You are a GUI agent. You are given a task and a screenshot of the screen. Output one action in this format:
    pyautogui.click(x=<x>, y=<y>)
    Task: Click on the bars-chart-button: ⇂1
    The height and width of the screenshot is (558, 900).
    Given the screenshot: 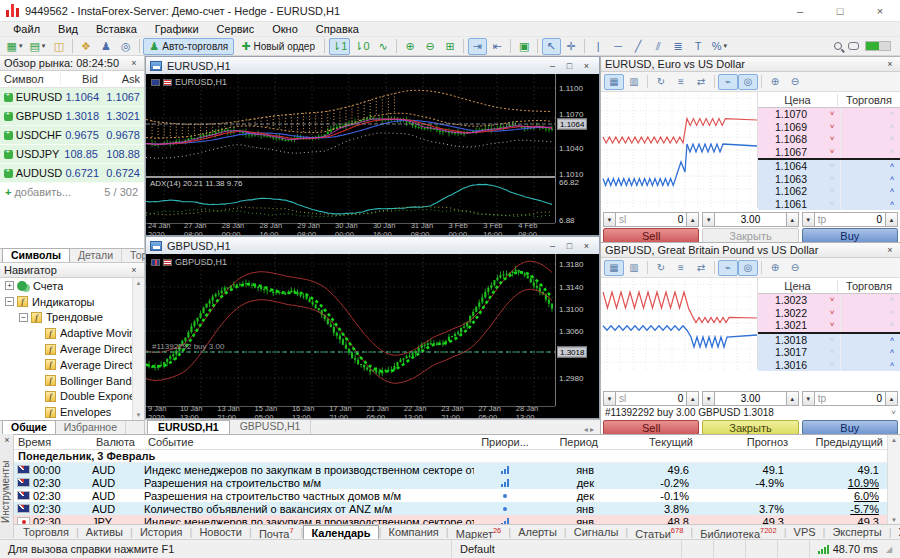 What is the action you would take?
    pyautogui.click(x=340, y=46)
    